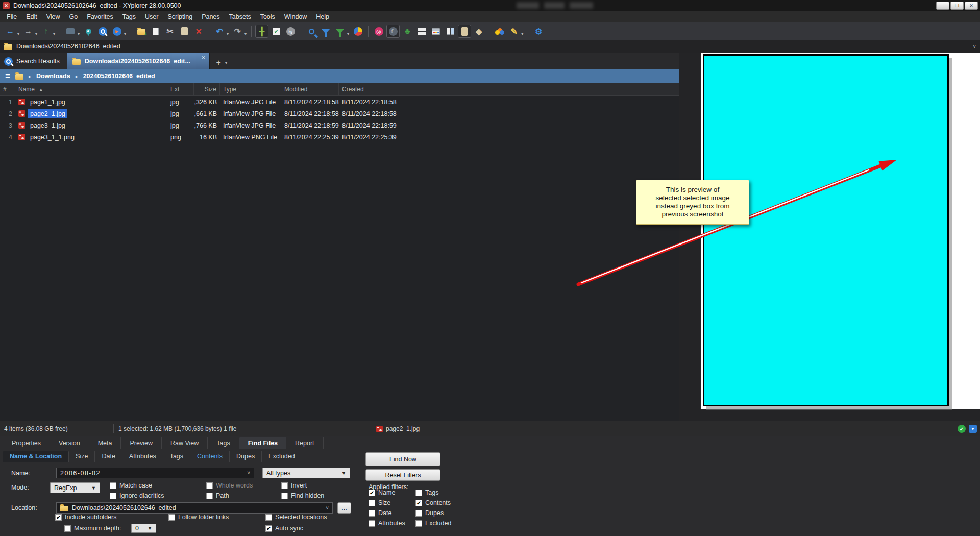  I want to click on weight-icon: kg, so click(290, 31).